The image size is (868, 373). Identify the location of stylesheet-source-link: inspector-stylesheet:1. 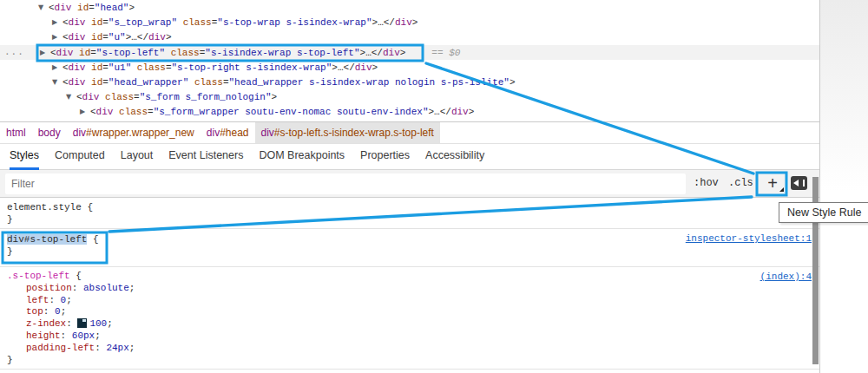
(748, 239).